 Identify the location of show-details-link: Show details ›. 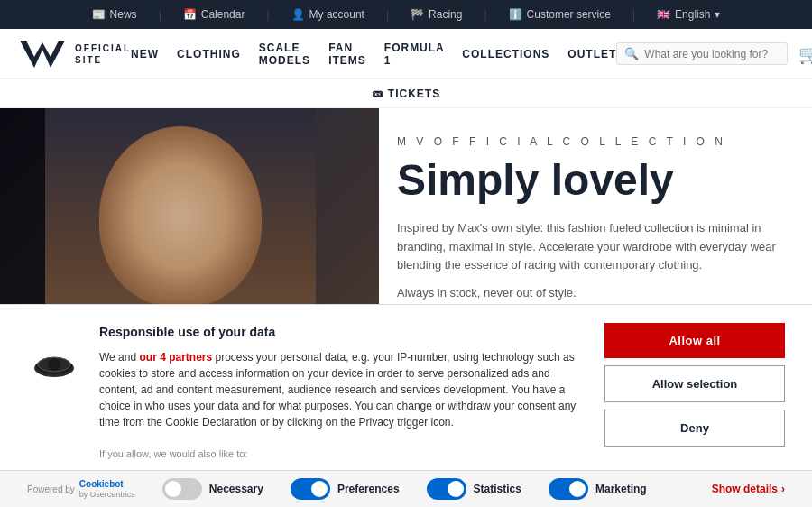
(749, 489).